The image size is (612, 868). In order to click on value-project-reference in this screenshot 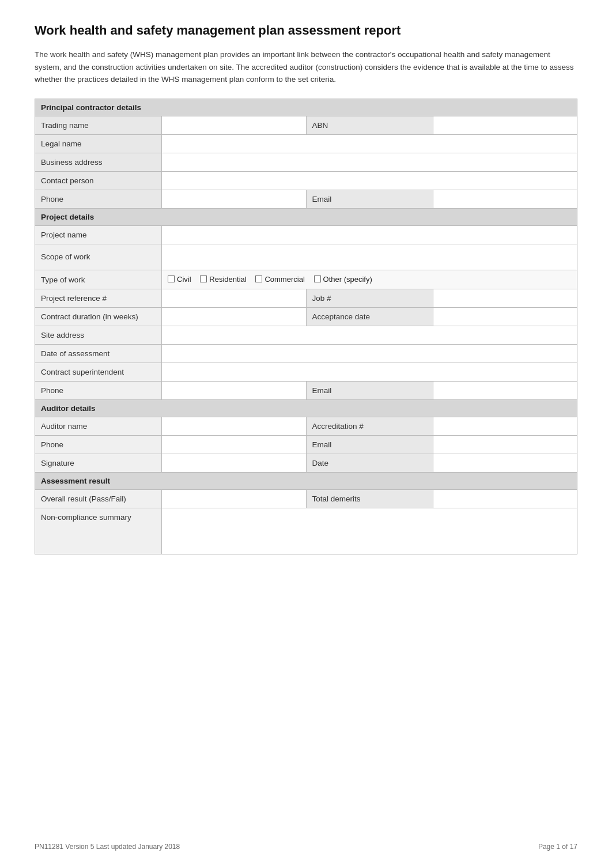, I will do `click(234, 299)`.